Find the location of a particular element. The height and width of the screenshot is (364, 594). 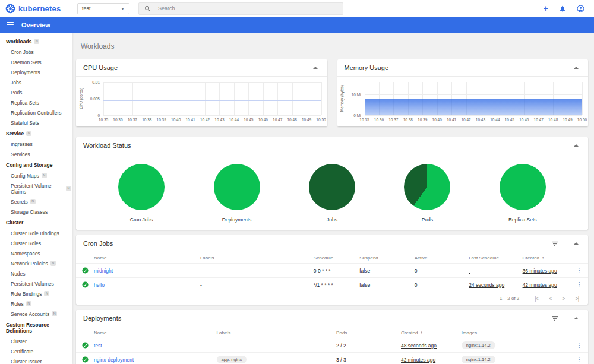

col-pods: Pods is located at coordinates (368, 333).